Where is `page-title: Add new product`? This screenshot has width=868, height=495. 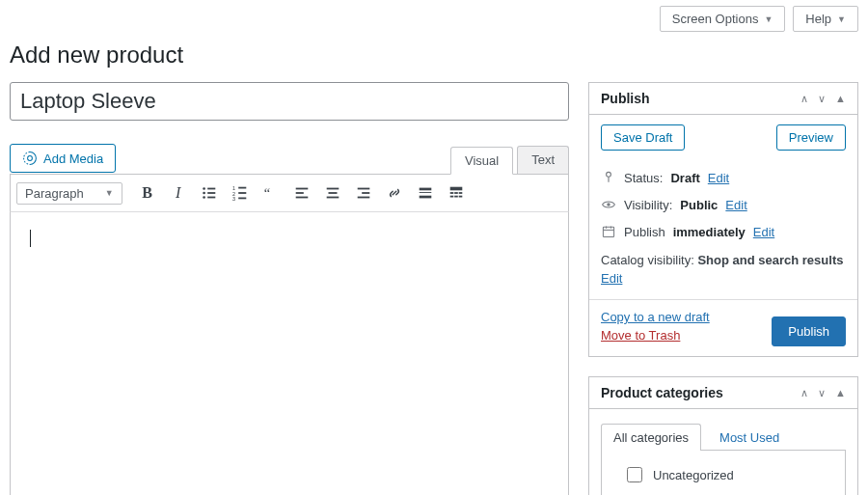 page-title: Add new product is located at coordinates (434, 55).